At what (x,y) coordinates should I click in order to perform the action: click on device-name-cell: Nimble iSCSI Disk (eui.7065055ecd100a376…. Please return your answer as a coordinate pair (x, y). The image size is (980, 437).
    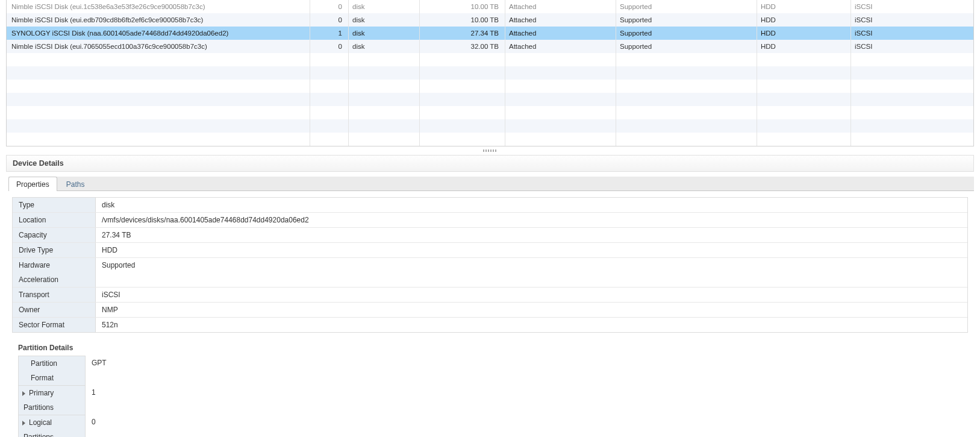
    Looking at the image, I should click on (158, 46).